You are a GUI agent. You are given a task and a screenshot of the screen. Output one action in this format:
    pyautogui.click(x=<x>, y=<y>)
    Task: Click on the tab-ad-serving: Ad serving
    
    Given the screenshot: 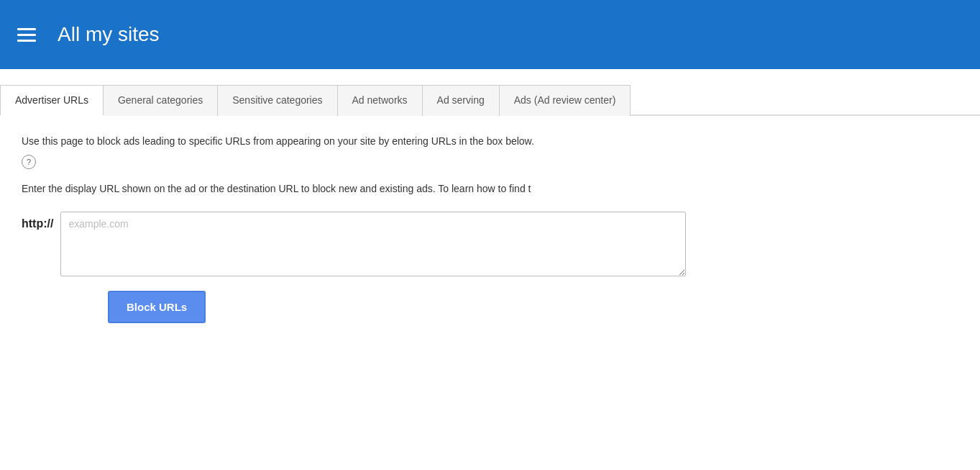 What is the action you would take?
    pyautogui.click(x=461, y=101)
    